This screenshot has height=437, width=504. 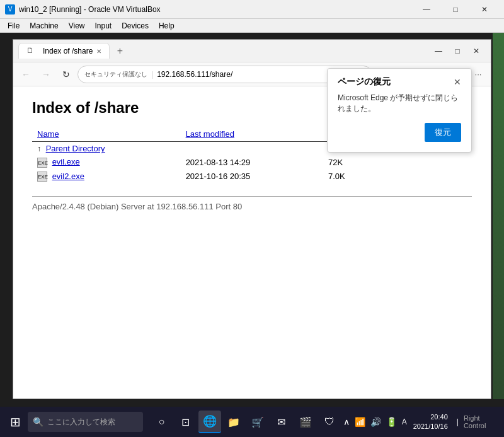 What do you see at coordinates (32, 51) in the screenshot?
I see `tab-favicon: 🗋` at bounding box center [32, 51].